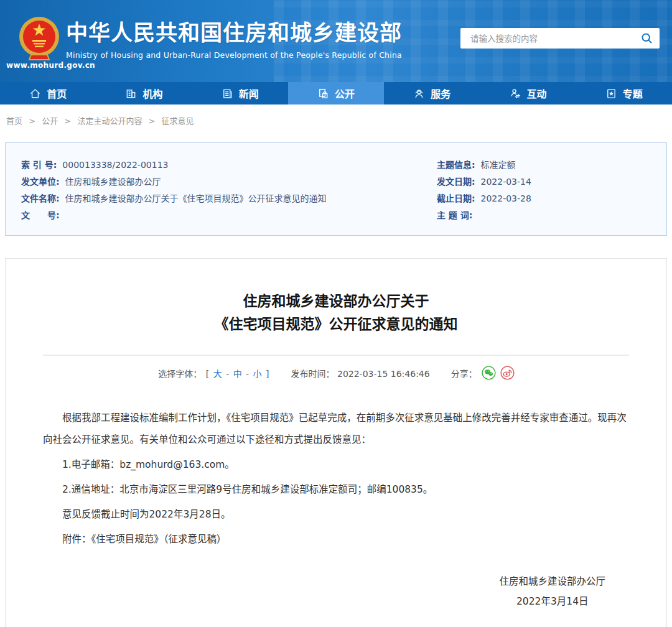 The height and width of the screenshot is (627, 672). What do you see at coordinates (180, 374) in the screenshot?
I see `font-selector-label: 选择字体：` at bounding box center [180, 374].